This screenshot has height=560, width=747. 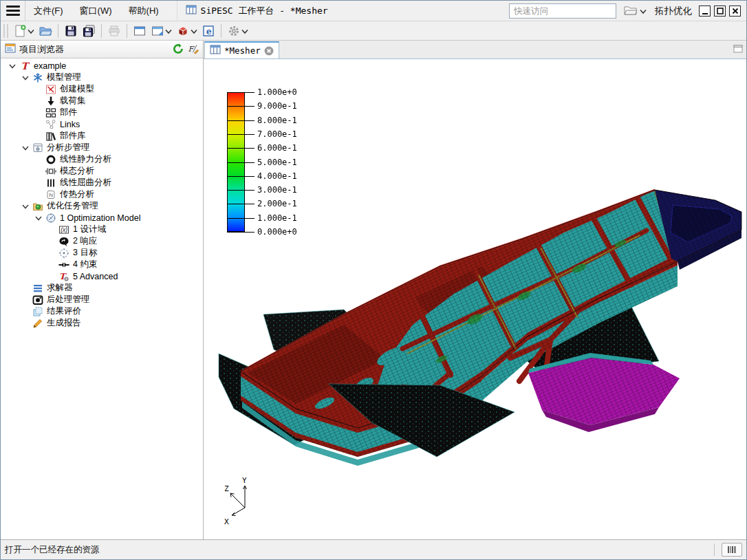 What do you see at coordinates (102, 171) in the screenshot?
I see `tree-item-modal-analysis: 模态分析` at bounding box center [102, 171].